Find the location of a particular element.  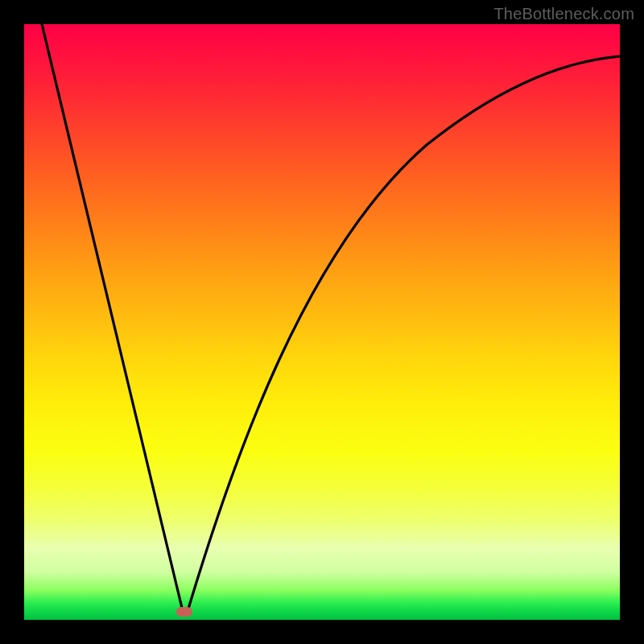

watermark-text: TheBottleneck.com is located at coordinates (564, 14).